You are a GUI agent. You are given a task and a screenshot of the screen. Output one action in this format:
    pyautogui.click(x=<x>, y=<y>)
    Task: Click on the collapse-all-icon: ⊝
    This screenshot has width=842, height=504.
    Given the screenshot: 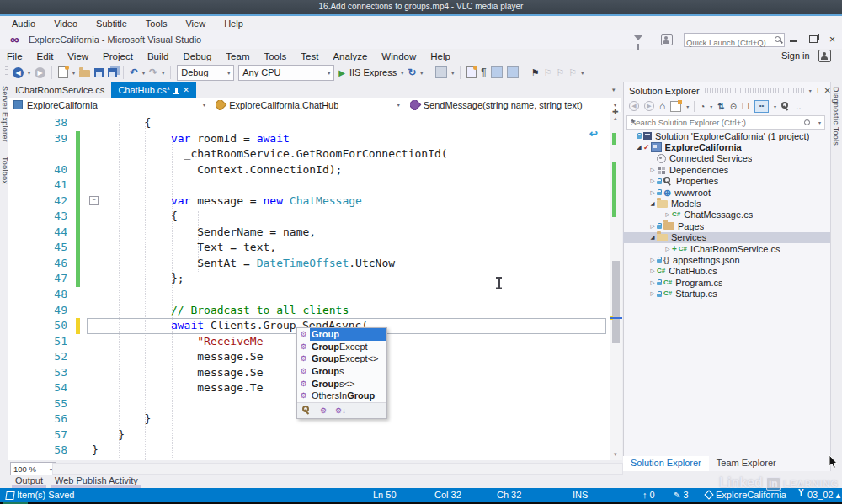 What is the action you would take?
    pyautogui.click(x=733, y=106)
    